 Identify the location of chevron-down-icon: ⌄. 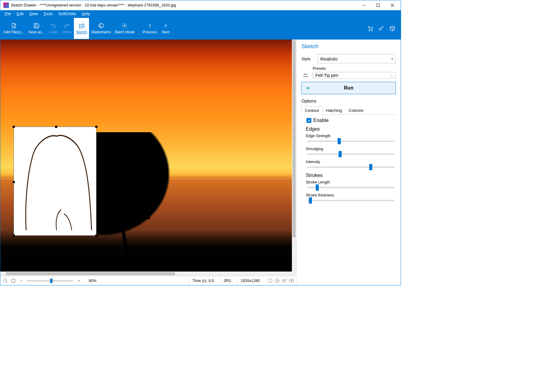
(392, 75).